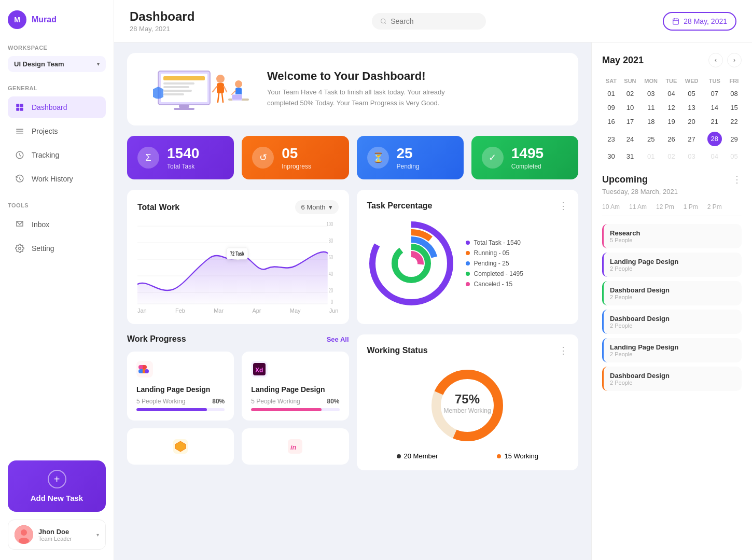 The image size is (752, 560). What do you see at coordinates (467, 405) in the screenshot?
I see `working-donut-svg: 75% Member Working` at bounding box center [467, 405].